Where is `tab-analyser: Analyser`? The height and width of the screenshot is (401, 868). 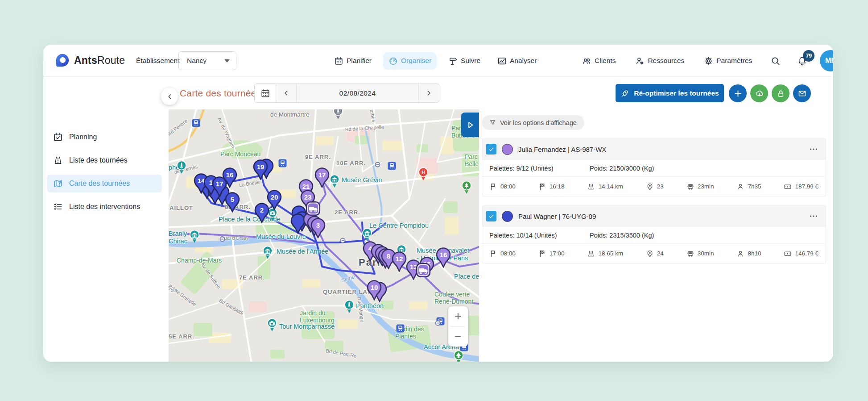
tab-analyser: Analyser is located at coordinates (517, 61).